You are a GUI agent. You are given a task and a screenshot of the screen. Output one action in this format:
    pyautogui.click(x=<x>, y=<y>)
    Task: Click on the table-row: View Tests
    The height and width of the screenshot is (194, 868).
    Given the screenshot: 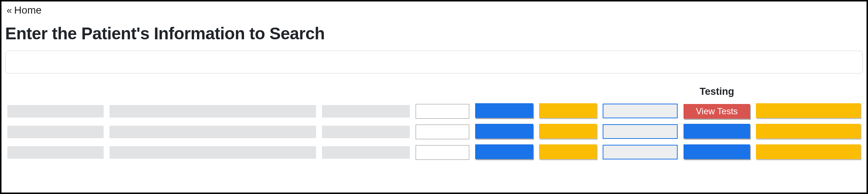 What is the action you would take?
    pyautogui.click(x=434, y=111)
    